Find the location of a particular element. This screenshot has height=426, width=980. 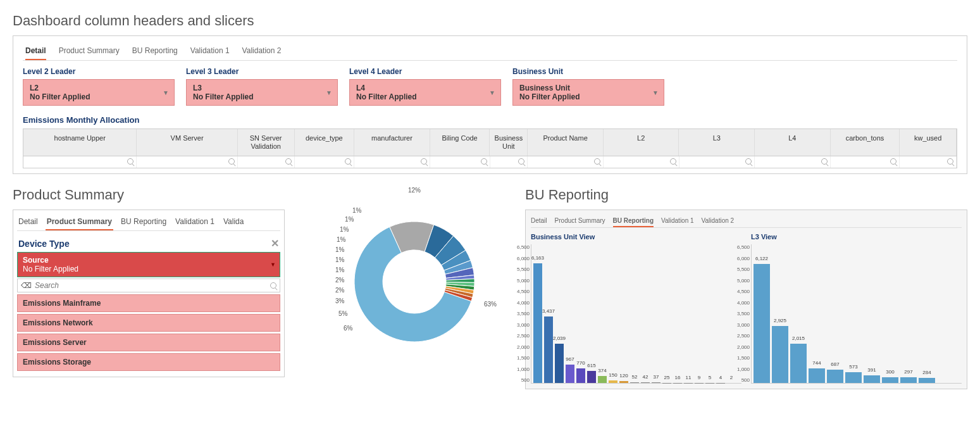

list-item: Emissions Storage is located at coordinates (149, 362).